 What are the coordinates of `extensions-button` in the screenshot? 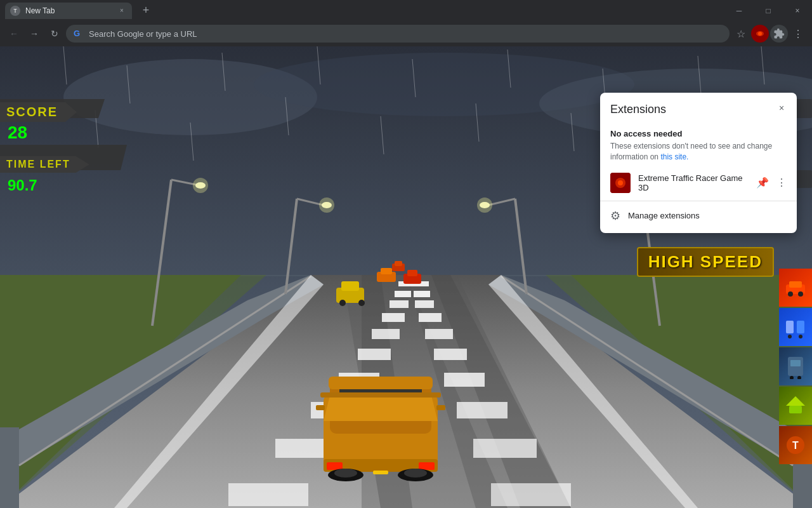 It's located at (779, 34).